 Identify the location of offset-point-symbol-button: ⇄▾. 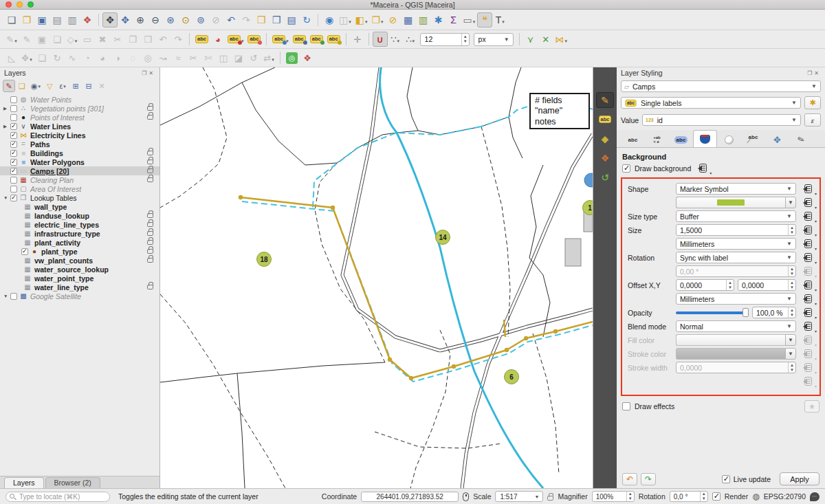
(269, 58).